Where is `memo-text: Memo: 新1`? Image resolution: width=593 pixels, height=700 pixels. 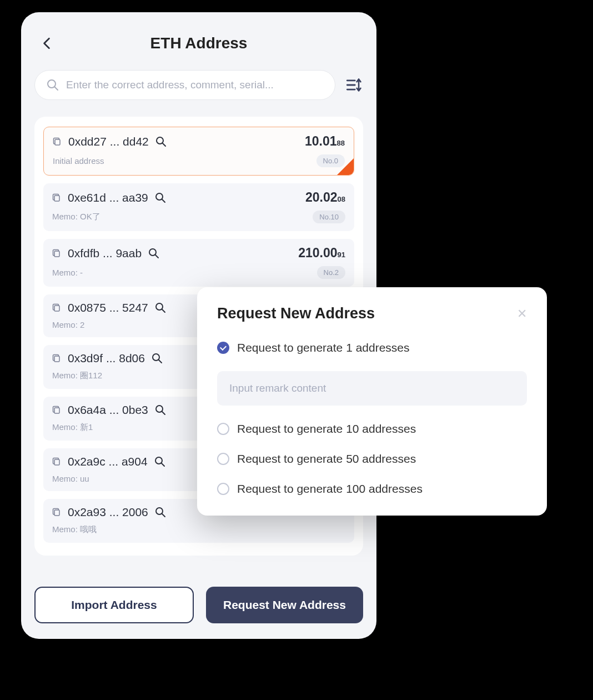 memo-text: Memo: 新1 is located at coordinates (72, 428).